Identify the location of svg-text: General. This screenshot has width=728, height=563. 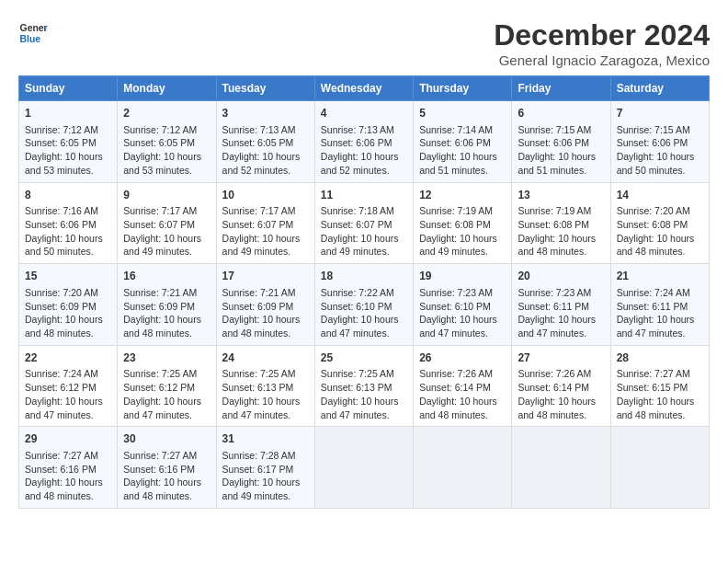
(34, 28).